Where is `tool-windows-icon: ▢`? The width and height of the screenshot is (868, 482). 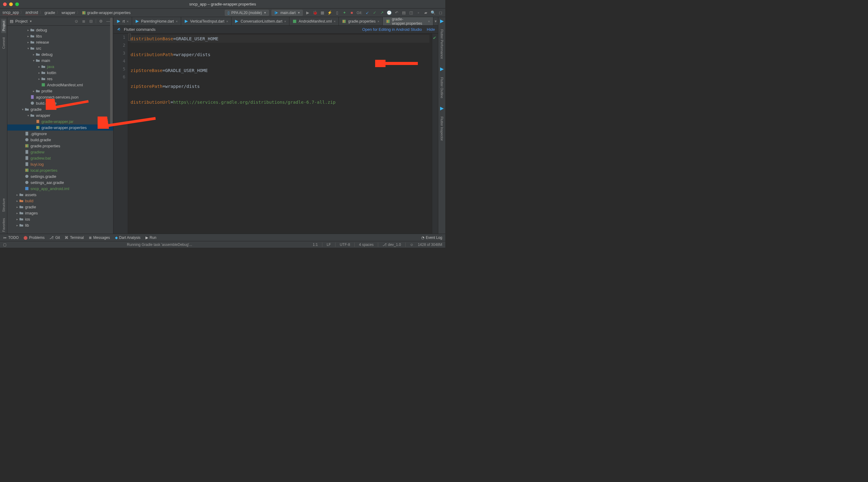
tool-windows-icon: ▢ is located at coordinates (5, 245).